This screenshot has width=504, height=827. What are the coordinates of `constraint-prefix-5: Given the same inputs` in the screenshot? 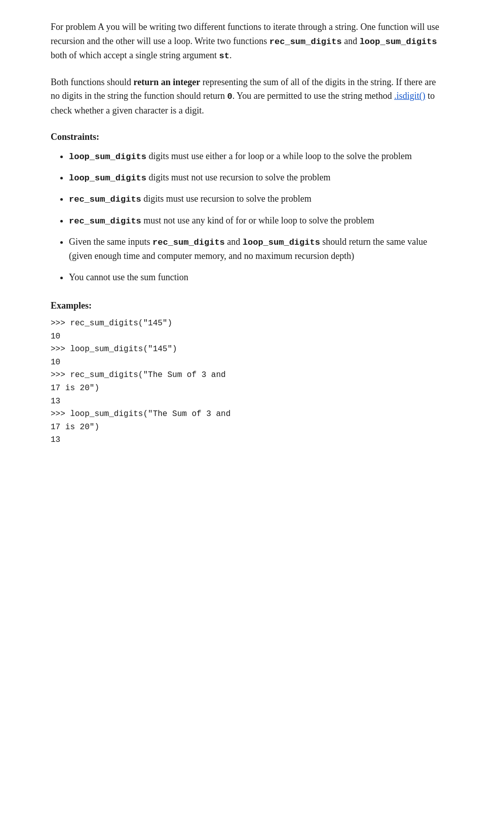 It's located at (110, 242).